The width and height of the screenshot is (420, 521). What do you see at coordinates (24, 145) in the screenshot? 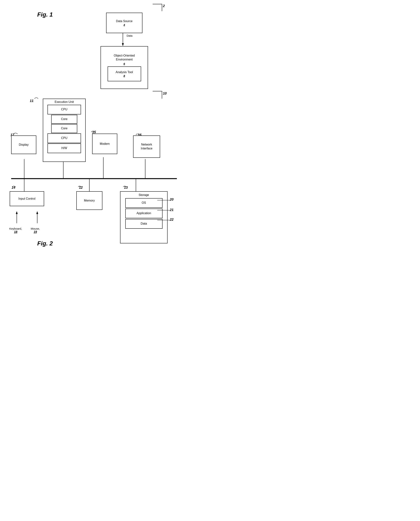
I see `display-label: Display` at bounding box center [24, 145].